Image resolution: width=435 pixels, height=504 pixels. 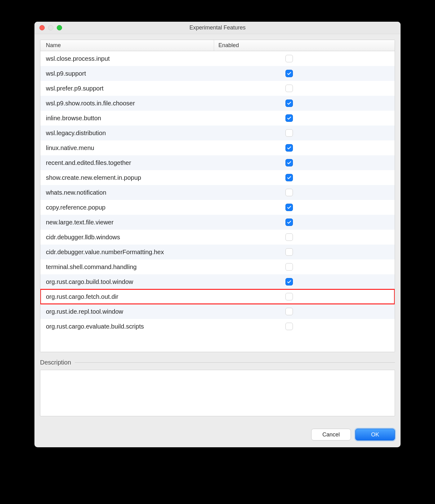 What do you see at coordinates (163, 178) in the screenshot?
I see `feature-name: show.create.new.element.in.popup` at bounding box center [163, 178].